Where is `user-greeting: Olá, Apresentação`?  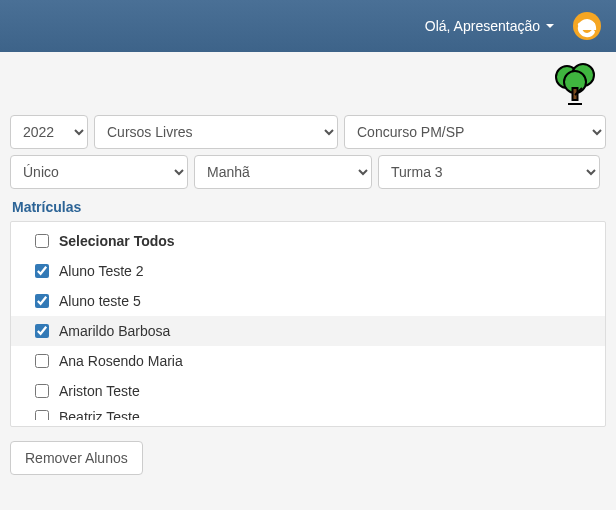
user-greeting: Olá, Apresentação is located at coordinates (482, 26).